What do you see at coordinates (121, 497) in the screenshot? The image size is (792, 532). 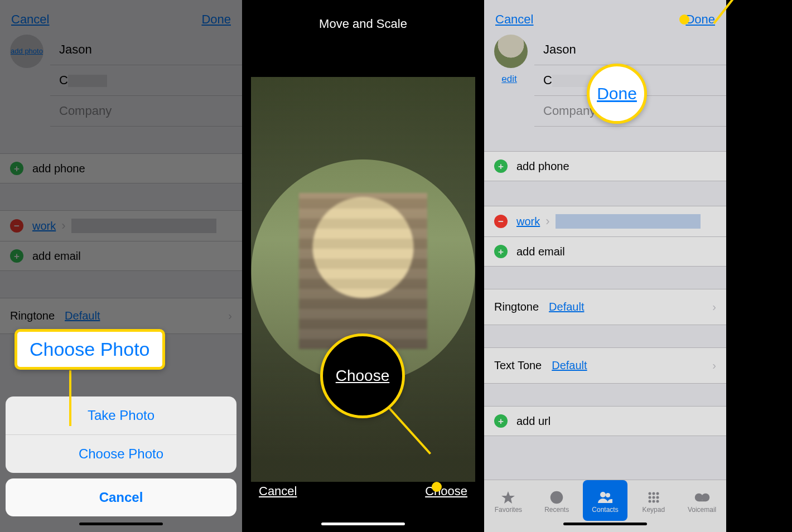 I see `sheet-cancel-button: Cancel` at bounding box center [121, 497].